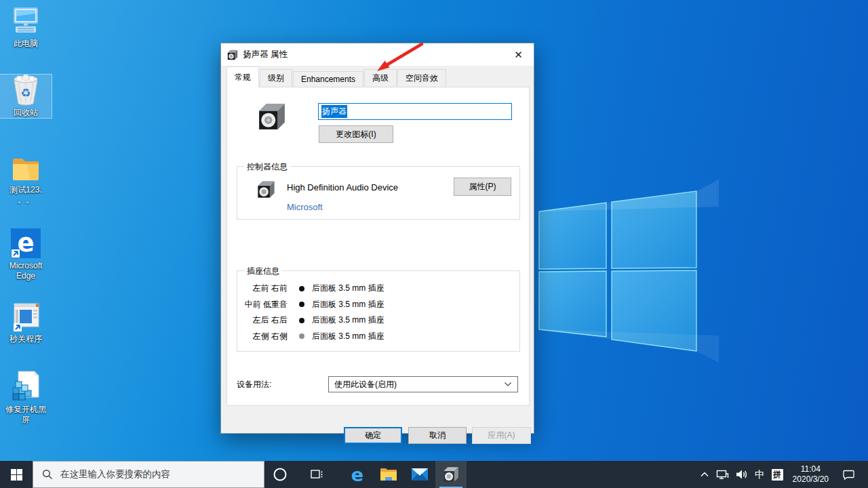 The height and width of the screenshot is (488, 868). I want to click on pinyin-badge: 拼, so click(777, 474).